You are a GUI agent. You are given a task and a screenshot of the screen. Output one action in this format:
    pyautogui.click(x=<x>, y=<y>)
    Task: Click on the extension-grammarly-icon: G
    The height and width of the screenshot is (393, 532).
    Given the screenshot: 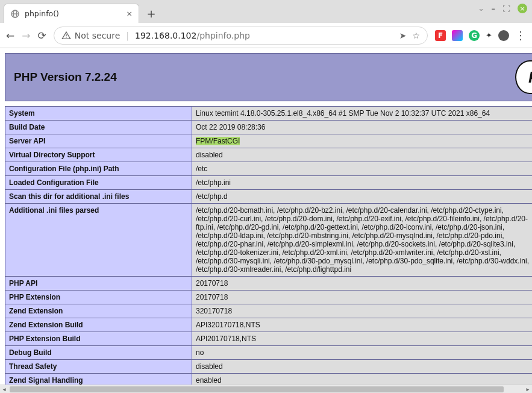 What is the action you would take?
    pyautogui.click(x=474, y=36)
    